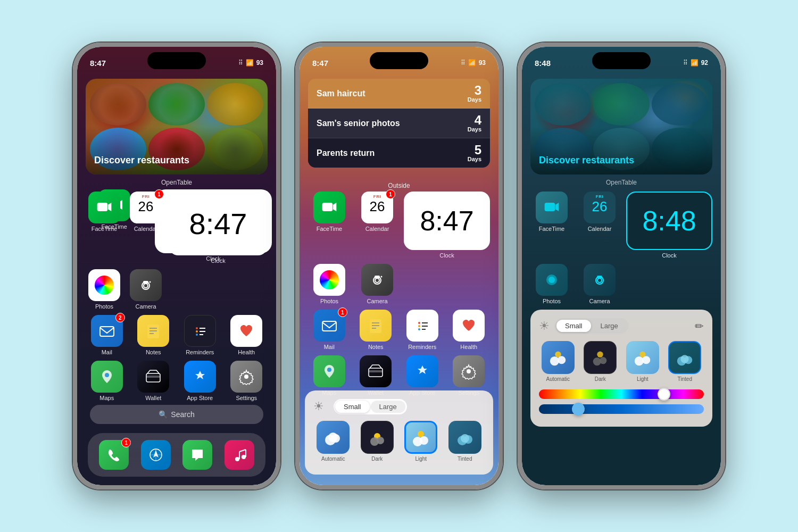 The height and width of the screenshot is (532, 798). Describe the element at coordinates (200, 335) in the screenshot. I see `app-reminders-r3: Reminders` at that location.